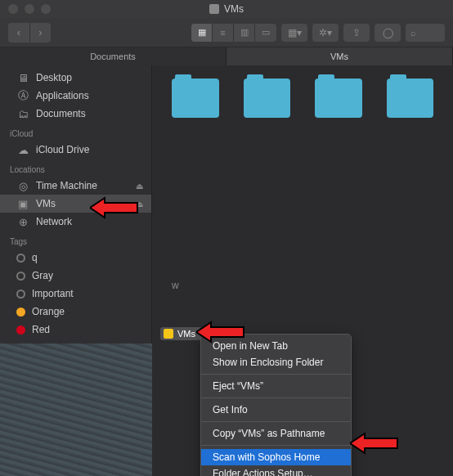 The width and height of the screenshot is (453, 476). I want to click on sidebar-label: Important, so click(52, 294).